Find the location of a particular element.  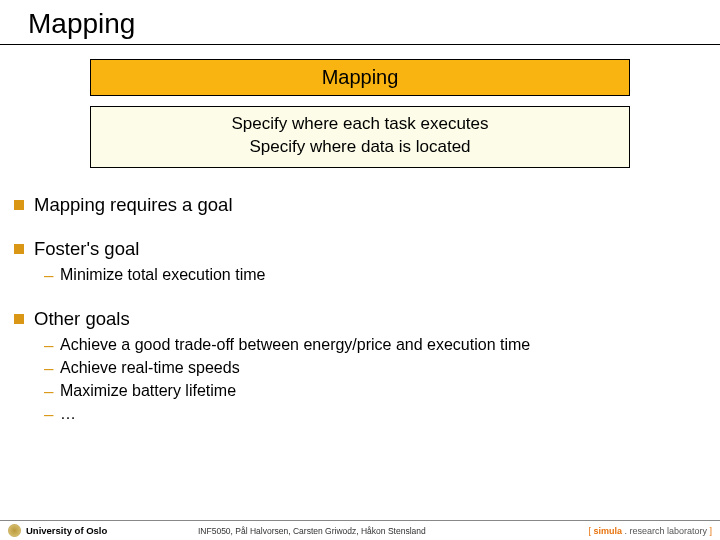

title-area: Mapping is located at coordinates (360, 21).